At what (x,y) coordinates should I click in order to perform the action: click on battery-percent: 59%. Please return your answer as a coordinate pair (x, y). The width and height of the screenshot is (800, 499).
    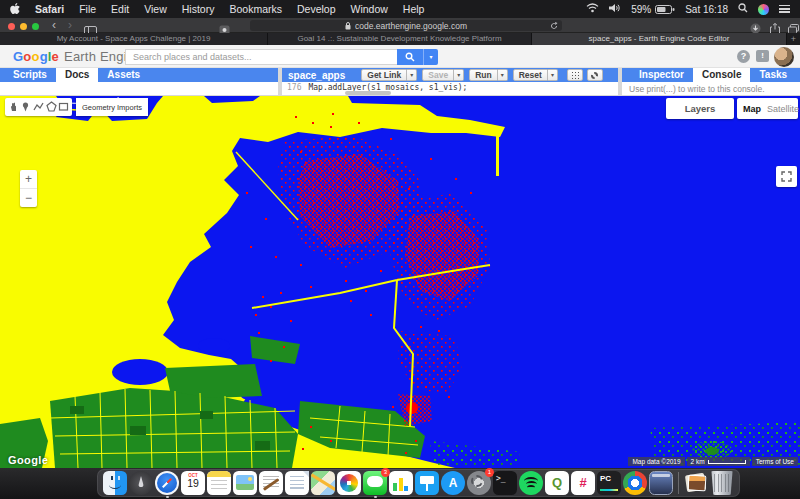
    Looking at the image, I should click on (641, 10).